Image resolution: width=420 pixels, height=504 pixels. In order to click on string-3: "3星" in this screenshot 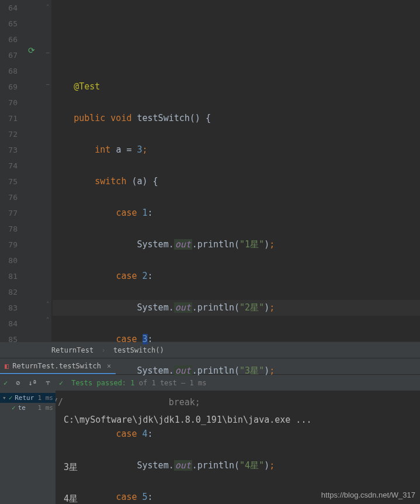, I will do `click(252, 371)`.